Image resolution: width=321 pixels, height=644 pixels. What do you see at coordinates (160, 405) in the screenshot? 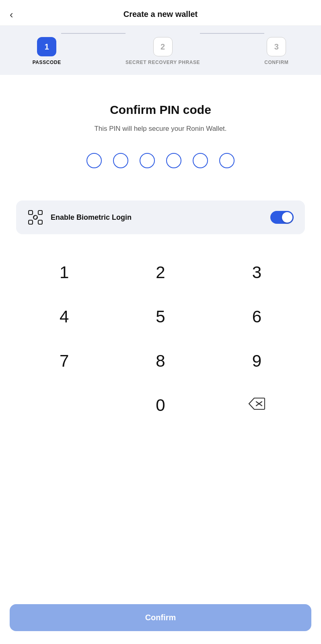
I see `numpad-key-0: 0` at bounding box center [160, 405].